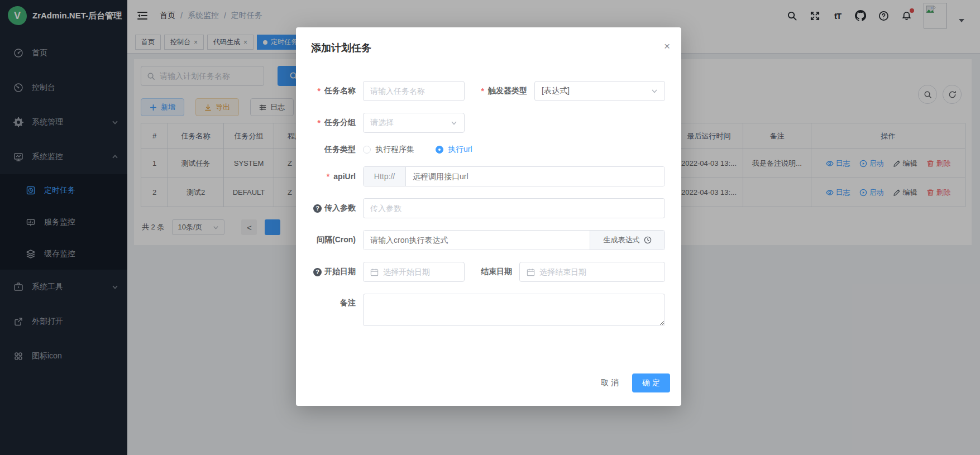 Image resolution: width=980 pixels, height=455 pixels. Describe the element at coordinates (499, 91) in the screenshot. I see `trigger-type-label: *触发器类型` at that location.